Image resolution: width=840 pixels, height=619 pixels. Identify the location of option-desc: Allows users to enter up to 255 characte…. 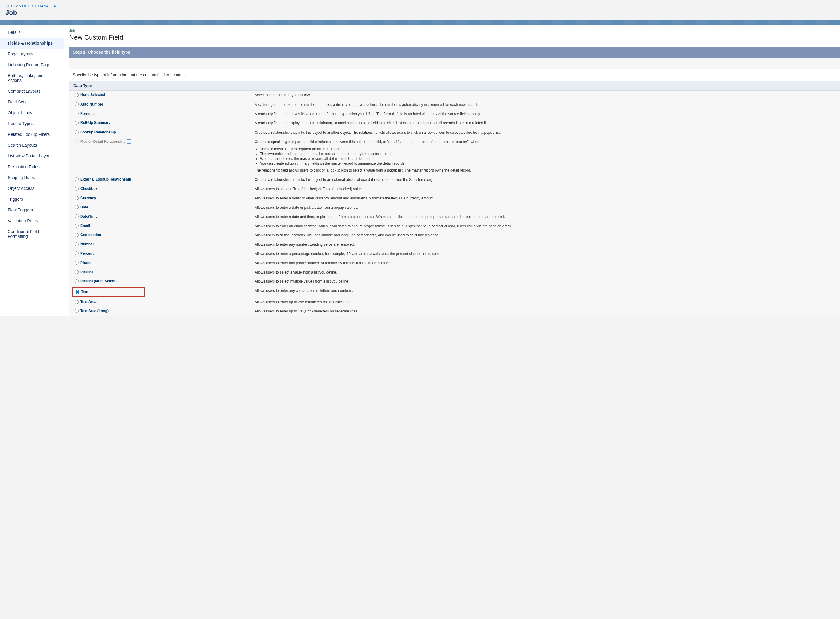
(546, 302).